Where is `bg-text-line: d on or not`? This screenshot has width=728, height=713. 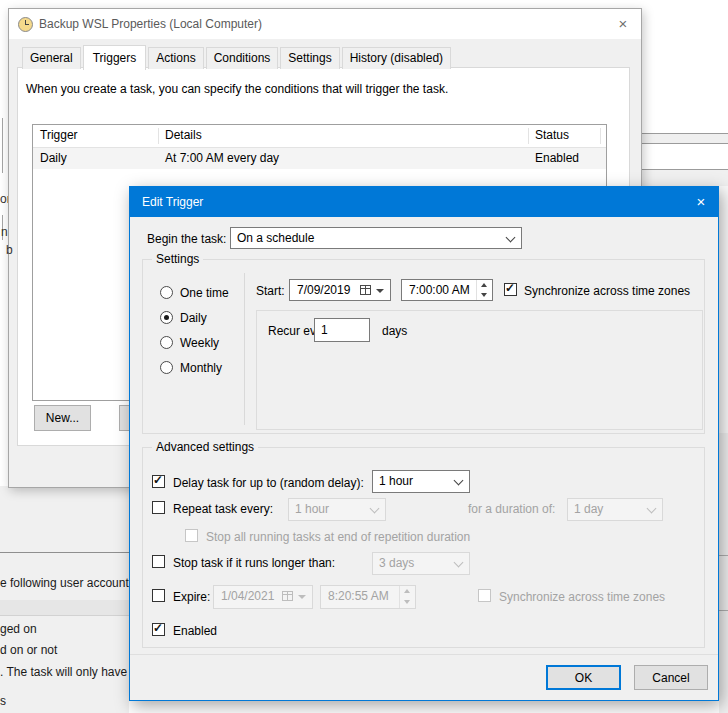
bg-text-line: d on or not is located at coordinates (28, 650).